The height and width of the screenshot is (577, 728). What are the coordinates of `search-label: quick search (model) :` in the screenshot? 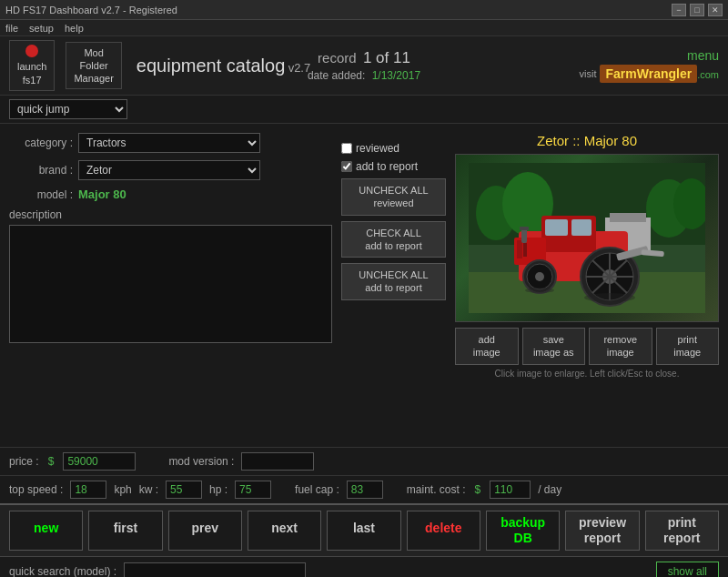 It's located at (63, 572).